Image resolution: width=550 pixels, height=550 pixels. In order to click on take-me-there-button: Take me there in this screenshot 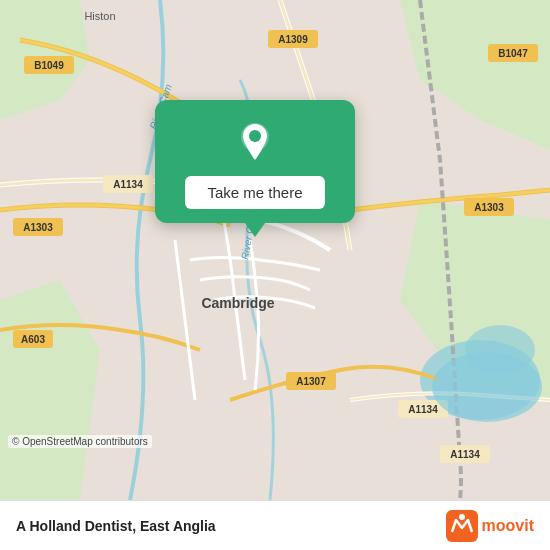, I will do `click(254, 192)`.